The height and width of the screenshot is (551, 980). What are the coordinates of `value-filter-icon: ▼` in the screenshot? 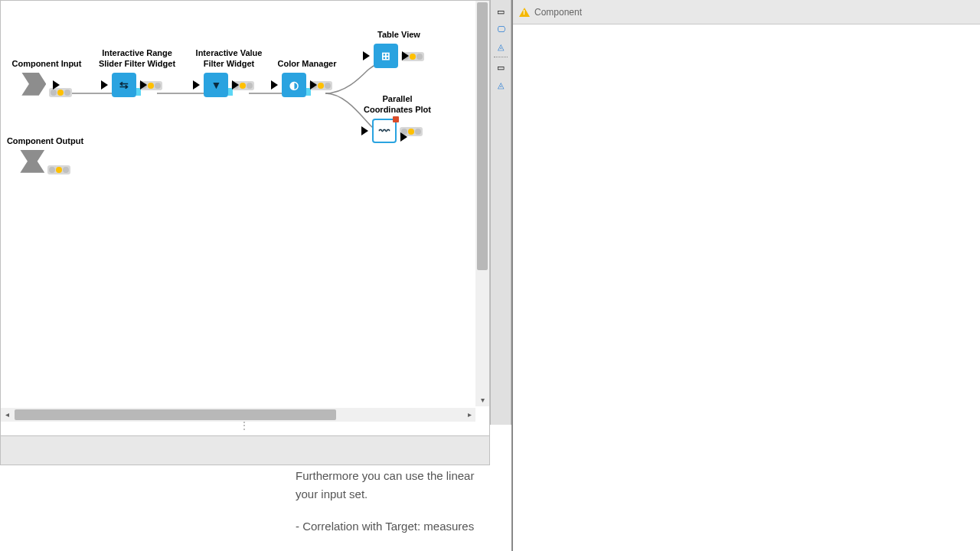 It's located at (216, 85).